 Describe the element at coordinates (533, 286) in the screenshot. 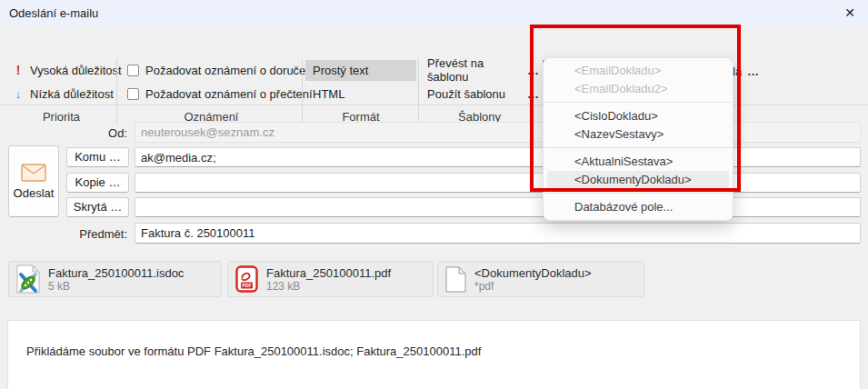

I see `attachment-size: *pdf` at that location.